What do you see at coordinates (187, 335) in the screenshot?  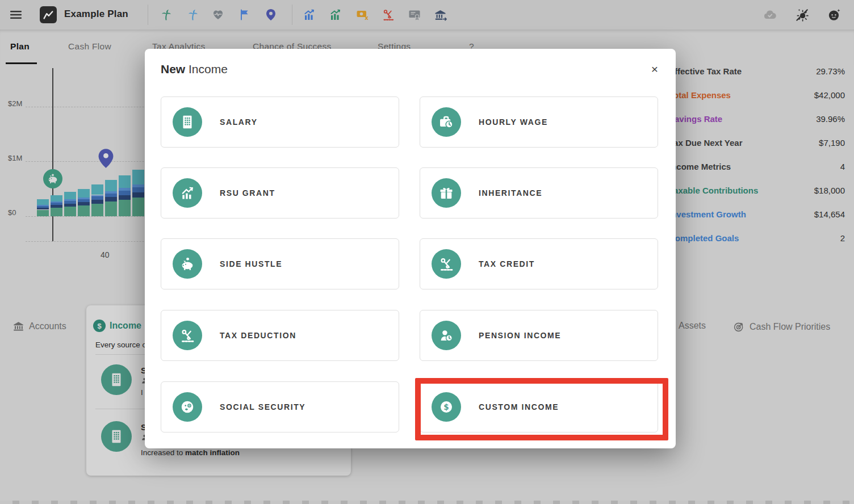 I see `scissors-cut-icon` at bounding box center [187, 335].